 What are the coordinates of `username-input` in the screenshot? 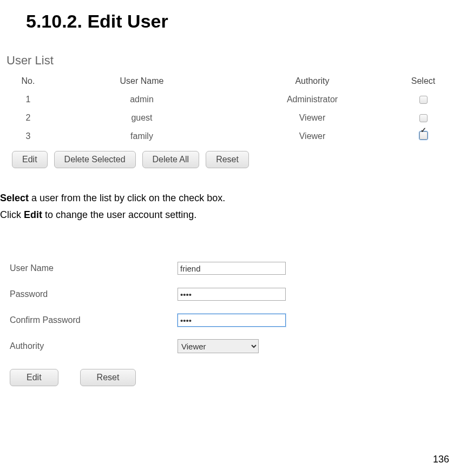 It's located at (232, 268).